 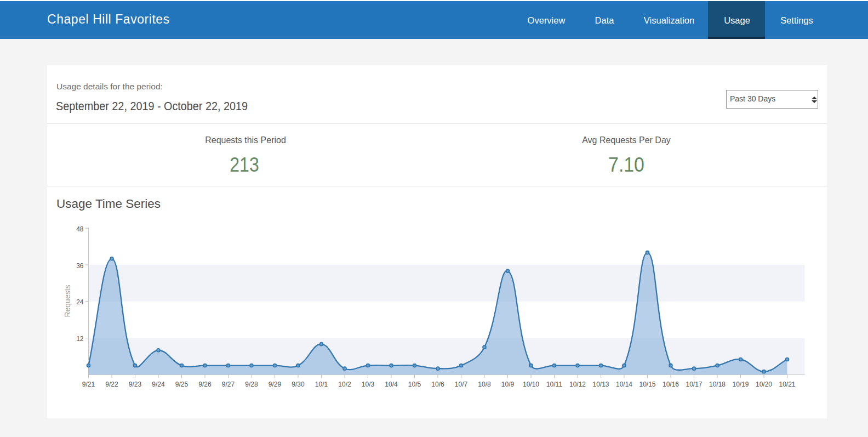 What do you see at coordinates (578, 384) in the screenshot?
I see `svg-text: 10/12` at bounding box center [578, 384].